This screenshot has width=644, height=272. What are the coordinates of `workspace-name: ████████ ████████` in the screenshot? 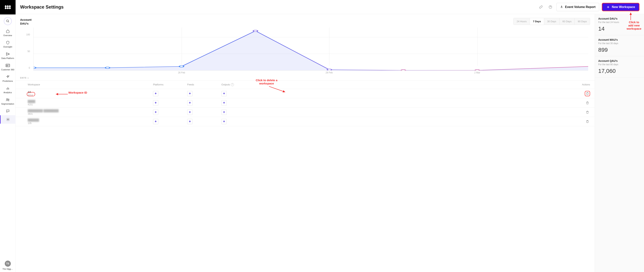 It's located at (90, 111).